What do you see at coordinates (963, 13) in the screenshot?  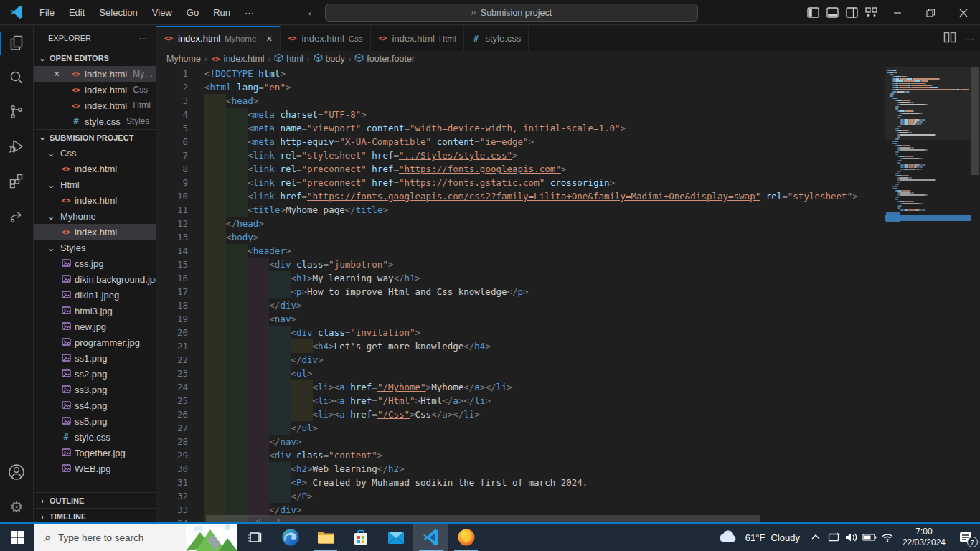 I see `close-button` at bounding box center [963, 13].